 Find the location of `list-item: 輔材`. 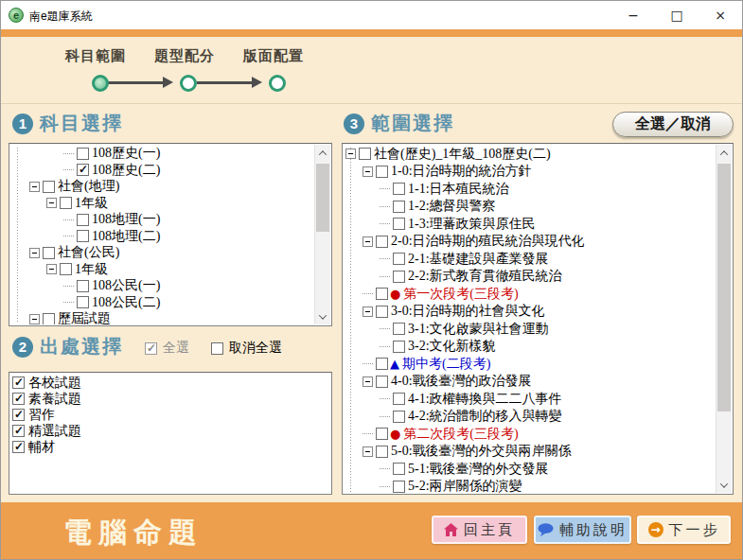

list-item: 輔材 is located at coordinates (163, 446).